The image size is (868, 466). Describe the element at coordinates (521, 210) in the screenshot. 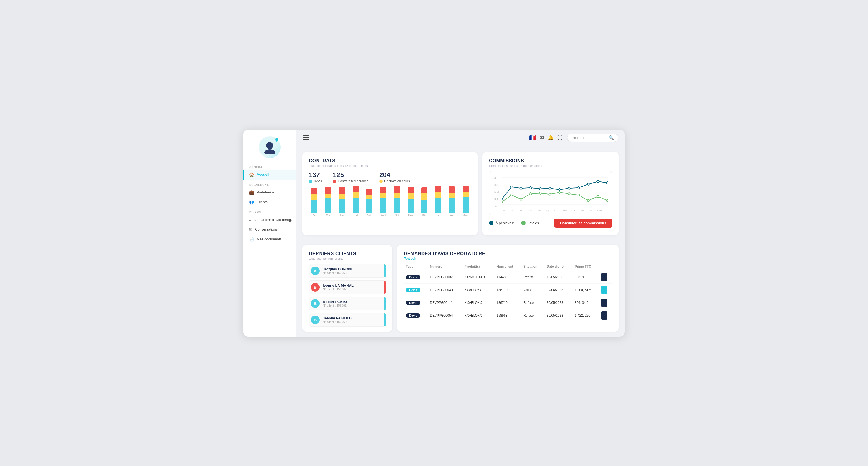

I see `svg-text: Juin` at that location.